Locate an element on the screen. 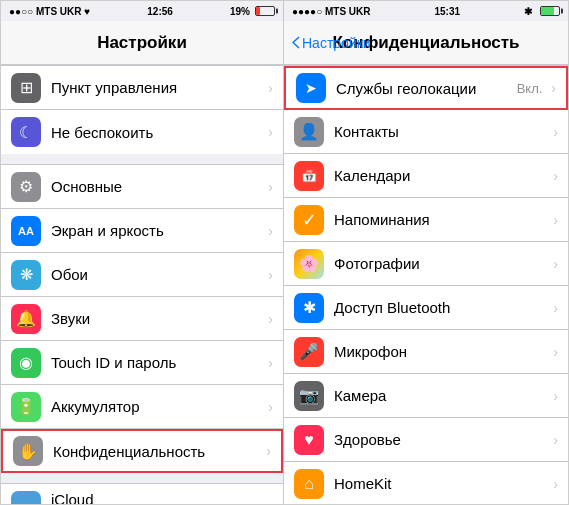 The image size is (569, 505). icloud-label-wrap: iCloud vaanoo@ukr.net is located at coordinates (157, 498).